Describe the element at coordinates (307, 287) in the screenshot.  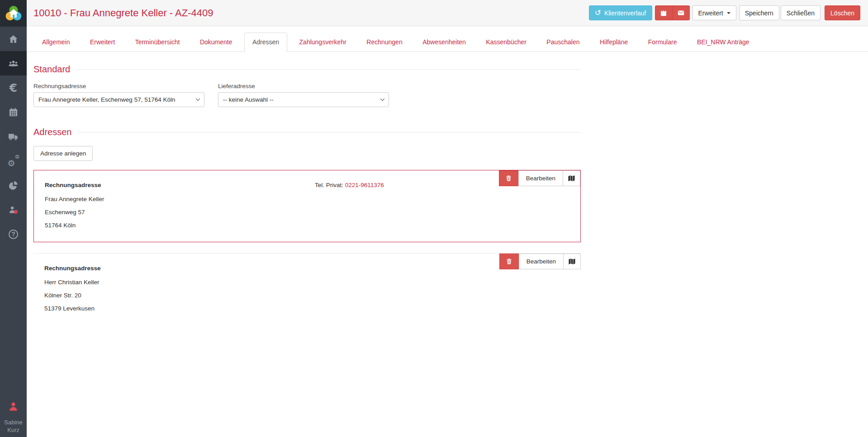
I see `address-card-2: Bearbeiten Rechnungsadresse Herr Christi…` at that location.